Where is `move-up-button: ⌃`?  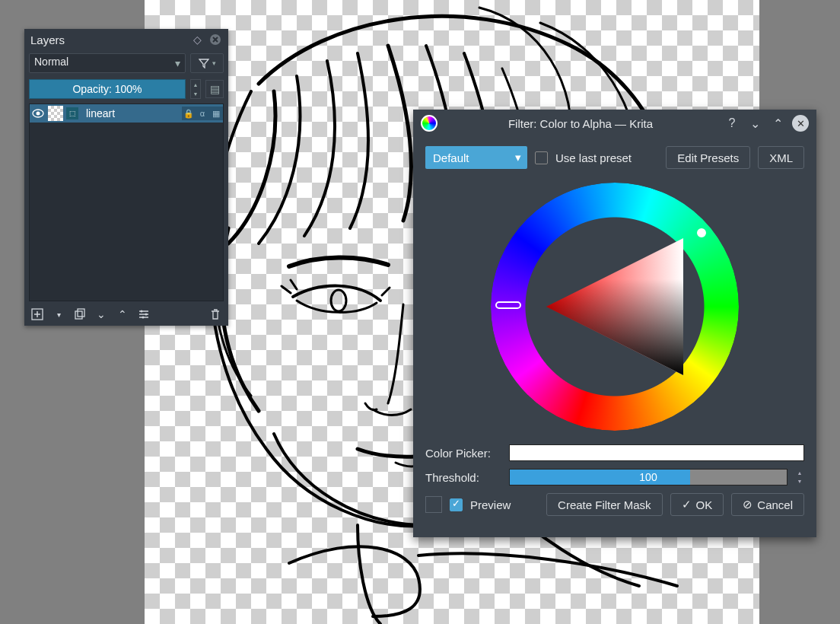
move-up-button: ⌃ is located at coordinates (123, 314).